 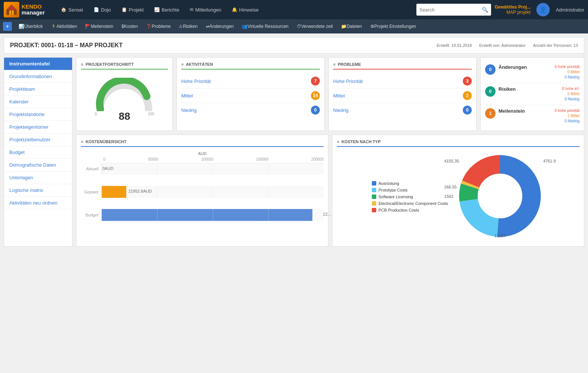 I want to click on nav-dojo: 📄 Dojo, so click(x=103, y=10).